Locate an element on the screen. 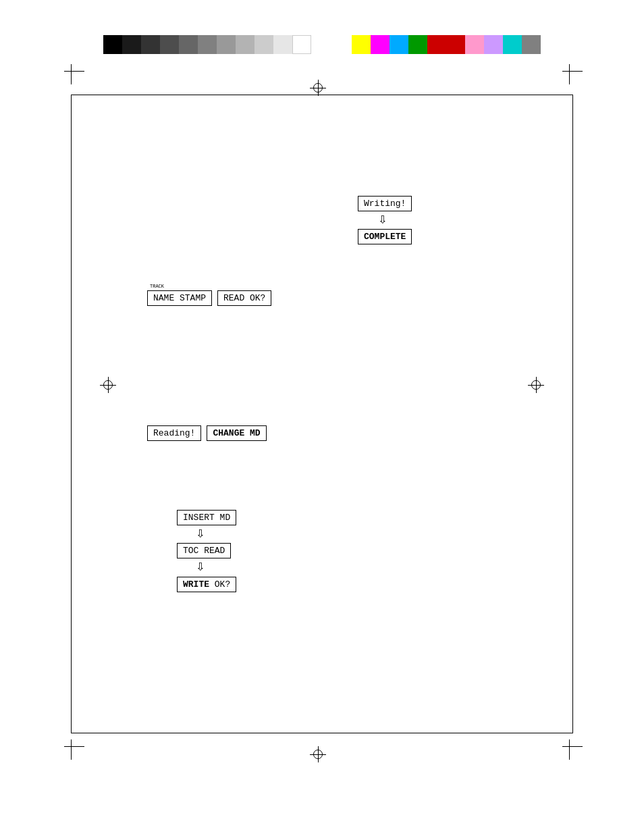 This screenshot has width=644, height=834. name-stamp-display: NAME STAMP is located at coordinates (180, 298).